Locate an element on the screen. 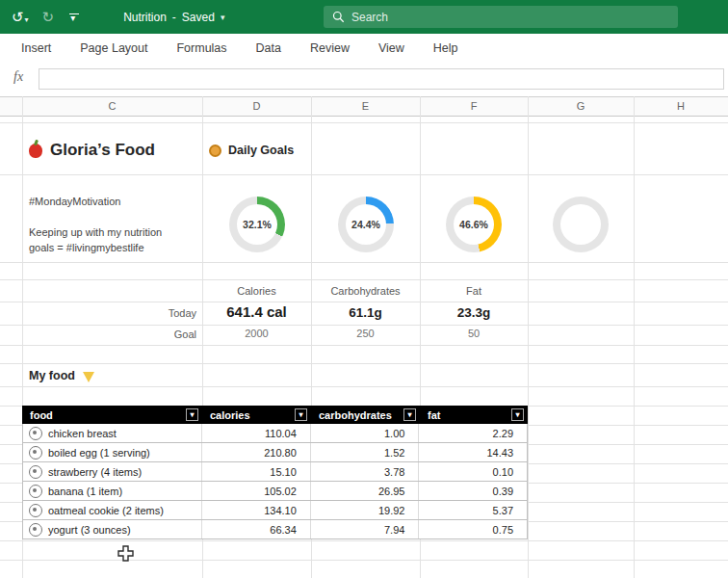 This screenshot has width=728, height=578. search-icon is located at coordinates (339, 17).